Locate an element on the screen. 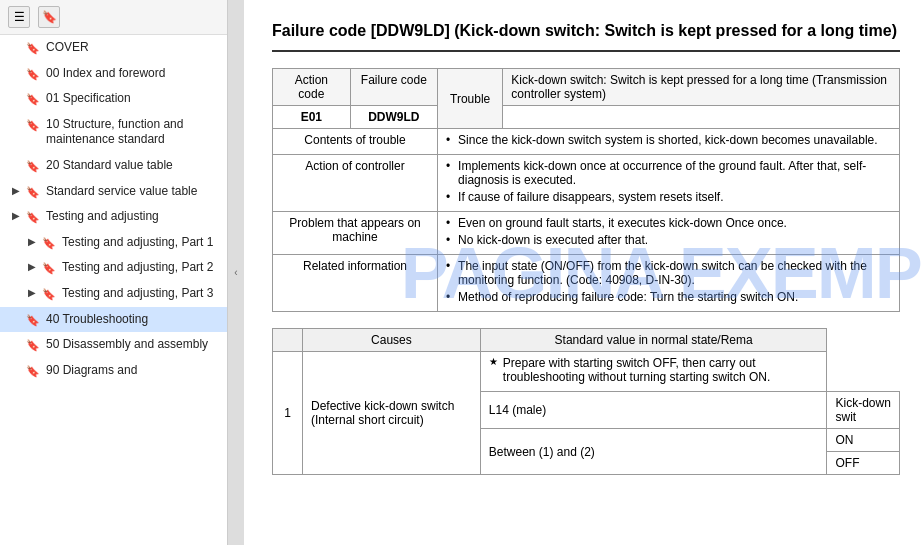 Image resolution: width=924 pixels, height=545 pixels. sidebar-item-cover: 🔖COVER is located at coordinates (114, 48).